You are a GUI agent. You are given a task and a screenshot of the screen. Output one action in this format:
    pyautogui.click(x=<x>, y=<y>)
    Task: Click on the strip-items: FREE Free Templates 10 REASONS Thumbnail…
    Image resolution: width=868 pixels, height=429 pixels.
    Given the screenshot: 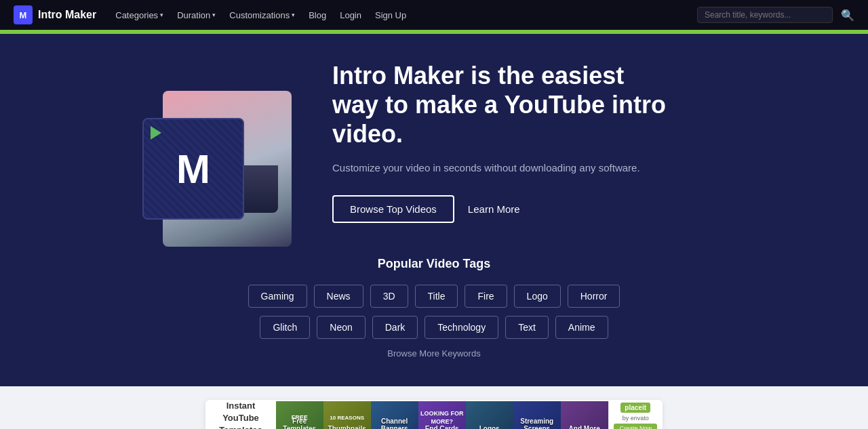 What is the action you would take?
    pyautogui.click(x=442, y=415)
    